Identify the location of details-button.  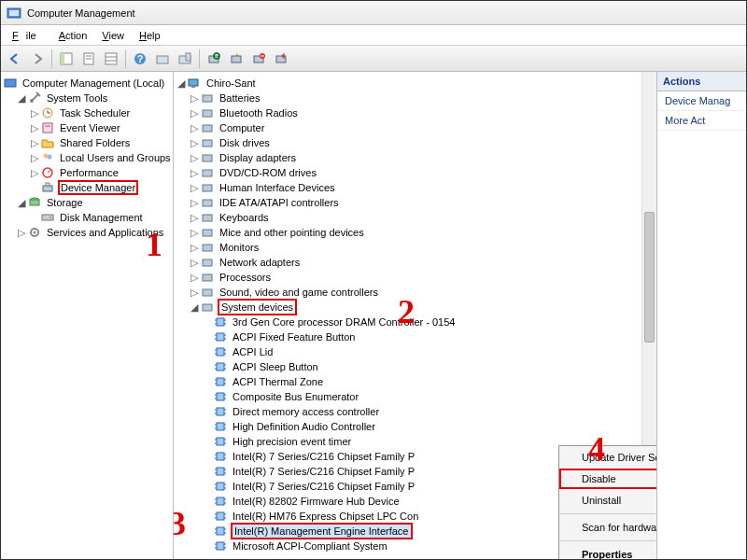
(111, 59).